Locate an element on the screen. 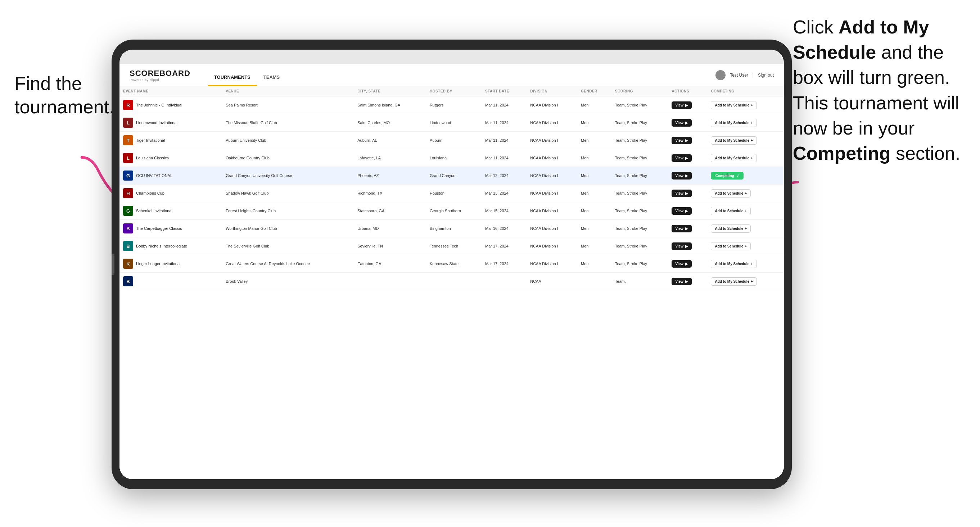  competing-cell: Add to Schedule + is located at coordinates (746, 211).